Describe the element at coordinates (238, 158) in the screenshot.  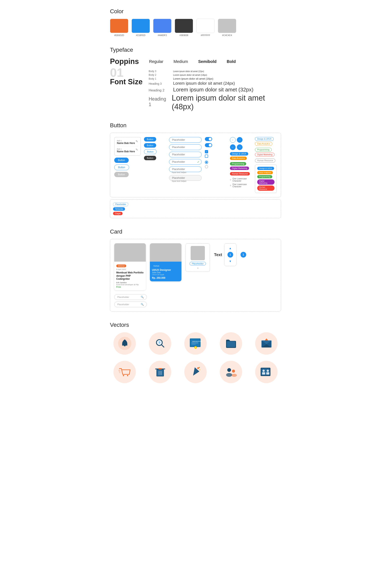
I see `tag-analytics: Data Analytics` at that location.